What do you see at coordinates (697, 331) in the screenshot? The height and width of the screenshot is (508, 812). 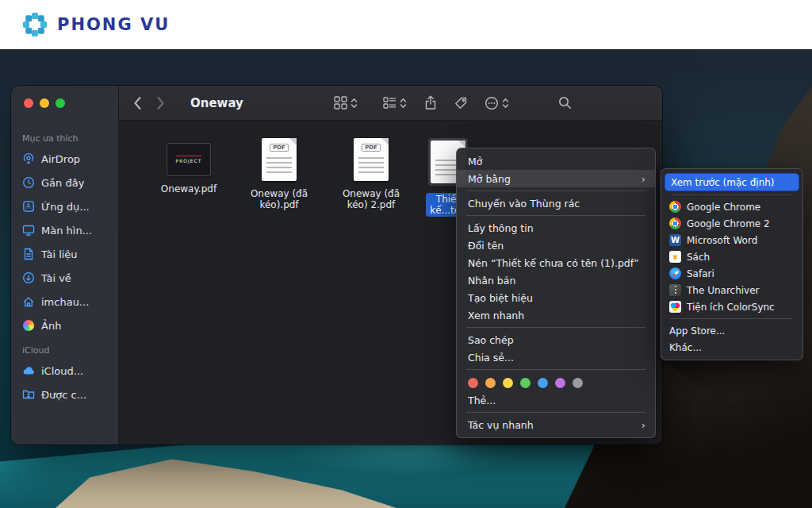 I see `submenu-item-label: App Store...` at bounding box center [697, 331].